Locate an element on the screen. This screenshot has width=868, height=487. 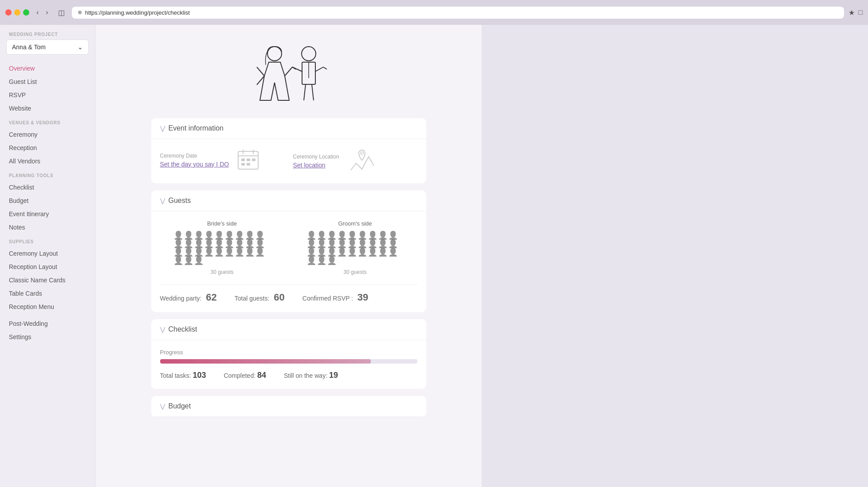
sidebar-item-notes: Notes is located at coordinates (47, 227).